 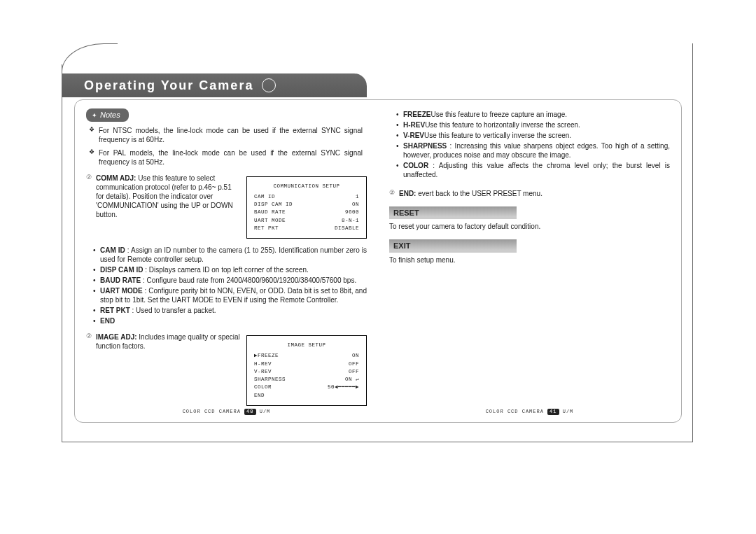 I want to click on image-screen-title: IMAGE SETUP, so click(x=307, y=346).